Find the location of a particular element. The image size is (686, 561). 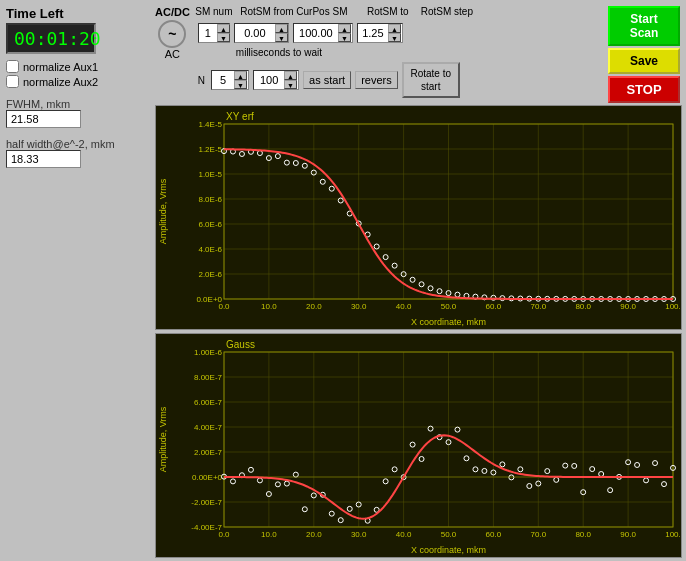

normalize-aux2-label: normalize Aux2 is located at coordinates (60, 82).